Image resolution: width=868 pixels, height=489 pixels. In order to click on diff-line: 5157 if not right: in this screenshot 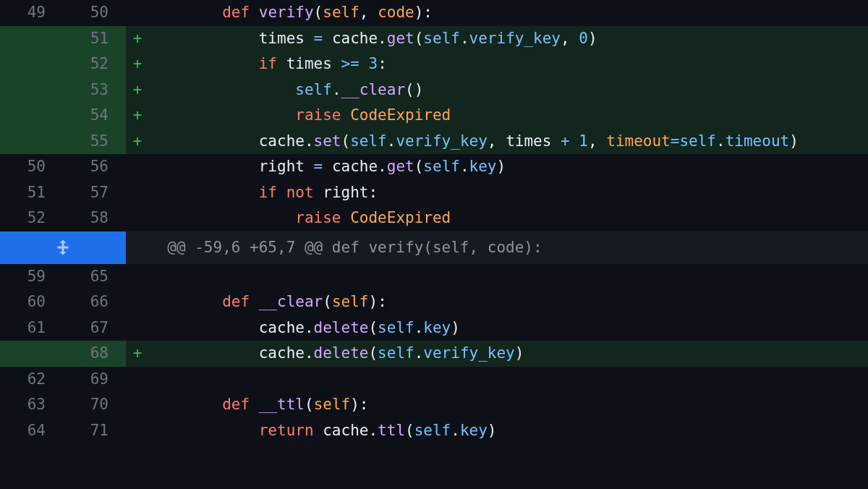, I will do `click(434, 193)`.